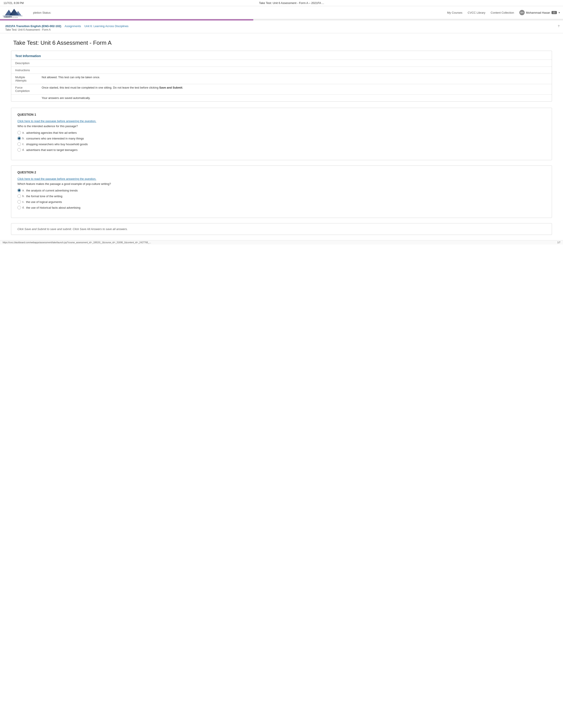 The image size is (563, 728). I want to click on nav-links: My Courses CVCC Library Content Collecti…, so click(480, 13).